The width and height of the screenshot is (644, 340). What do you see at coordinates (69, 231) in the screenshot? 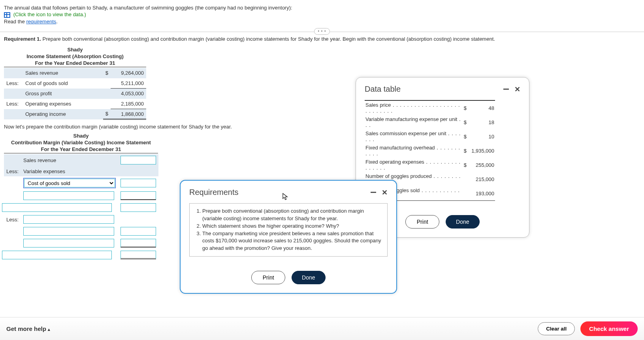
I see `var-line-5-label` at bounding box center [69, 231].